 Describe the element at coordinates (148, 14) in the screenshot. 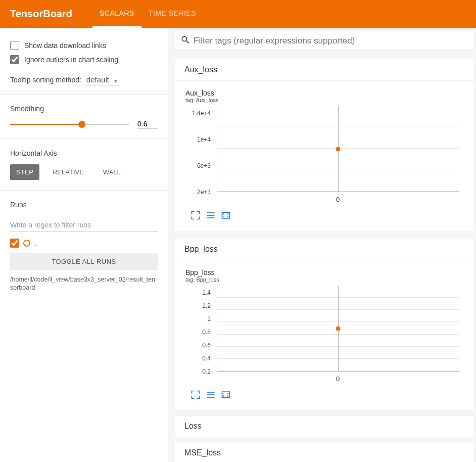

I see `tabs: SCALARS TIME SERIES` at that location.